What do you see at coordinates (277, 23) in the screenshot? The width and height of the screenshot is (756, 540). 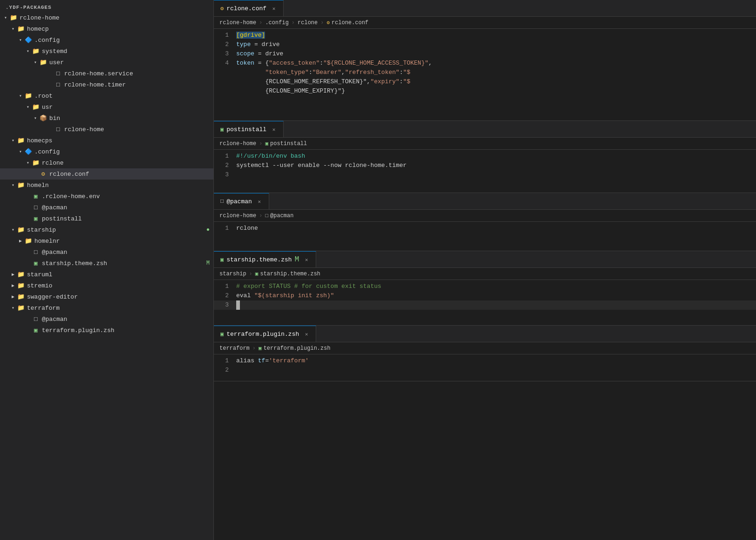 I see `breadcrumb-item-config: .config` at bounding box center [277, 23].